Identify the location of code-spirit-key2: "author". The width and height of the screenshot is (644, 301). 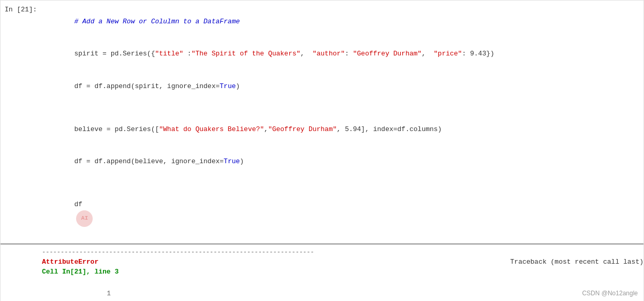
(329, 54).